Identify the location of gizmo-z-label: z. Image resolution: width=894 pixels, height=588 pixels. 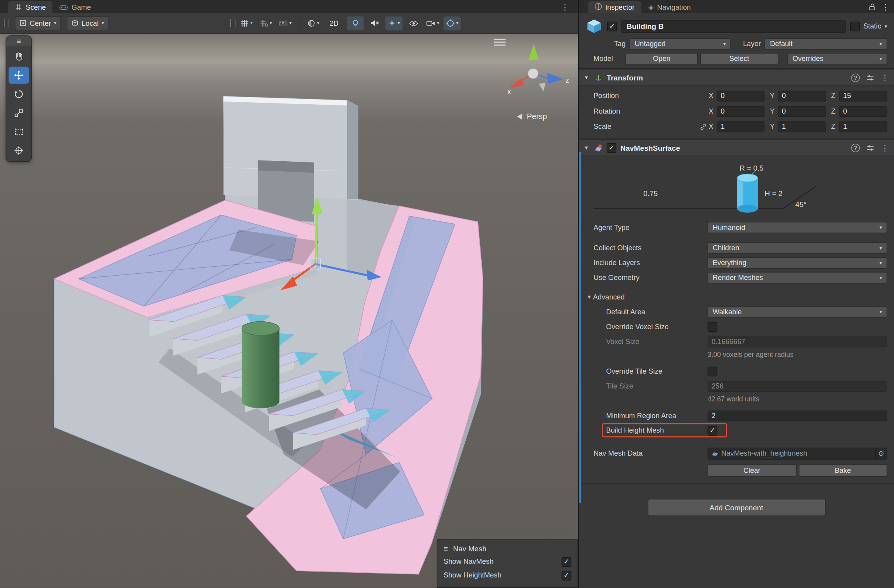
(568, 80).